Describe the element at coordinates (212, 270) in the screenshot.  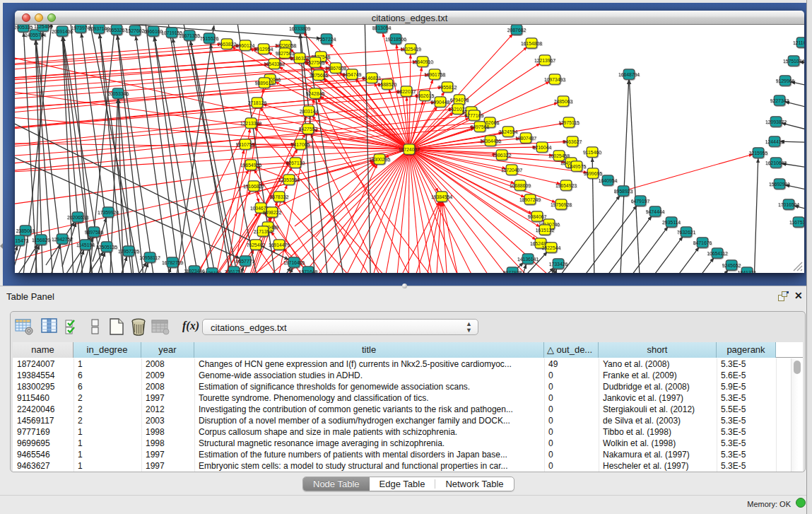
I see `graph-node: 9136102` at that location.